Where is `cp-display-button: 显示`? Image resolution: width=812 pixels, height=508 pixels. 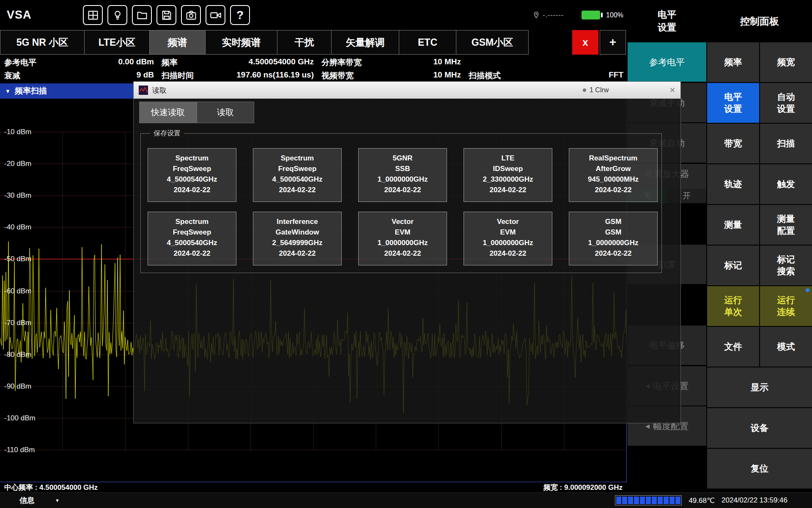 cp-display-button: 显示 is located at coordinates (760, 387).